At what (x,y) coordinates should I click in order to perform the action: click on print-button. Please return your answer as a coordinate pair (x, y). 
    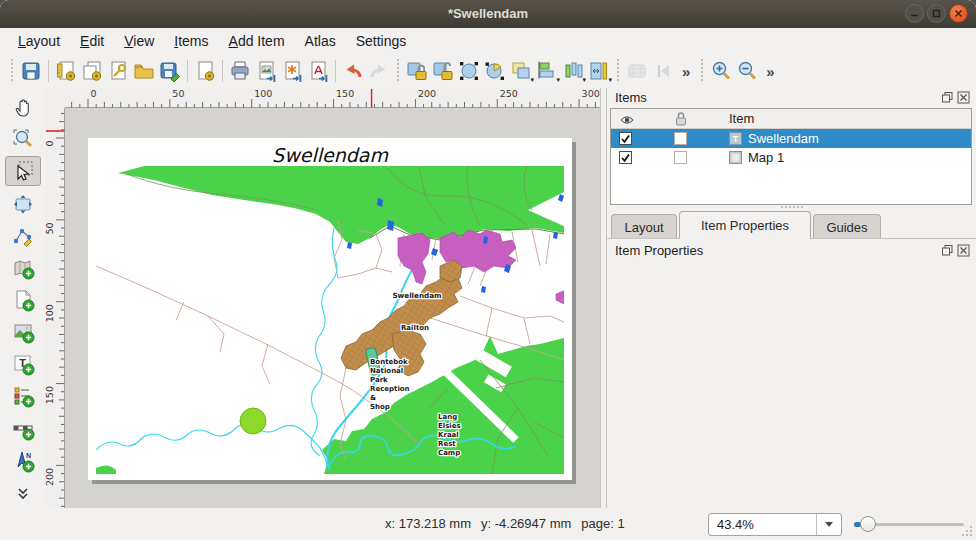
    Looking at the image, I should click on (240, 71).